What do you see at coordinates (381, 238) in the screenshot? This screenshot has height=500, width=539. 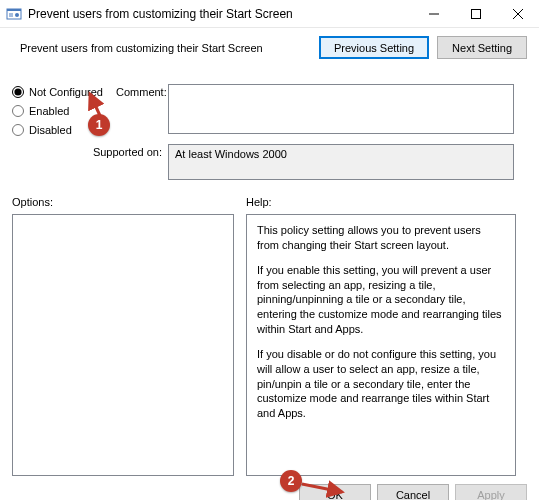 I see `help-text-p1: This policy setting allows you to preven…` at bounding box center [381, 238].